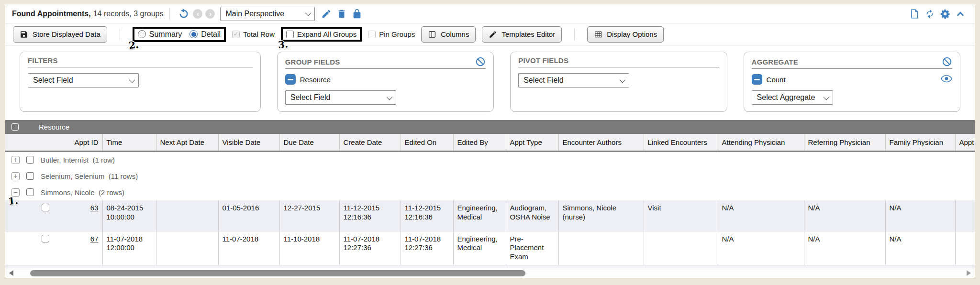  Describe the element at coordinates (532, 142) in the screenshot. I see `column-header: Appt Type` at that location.